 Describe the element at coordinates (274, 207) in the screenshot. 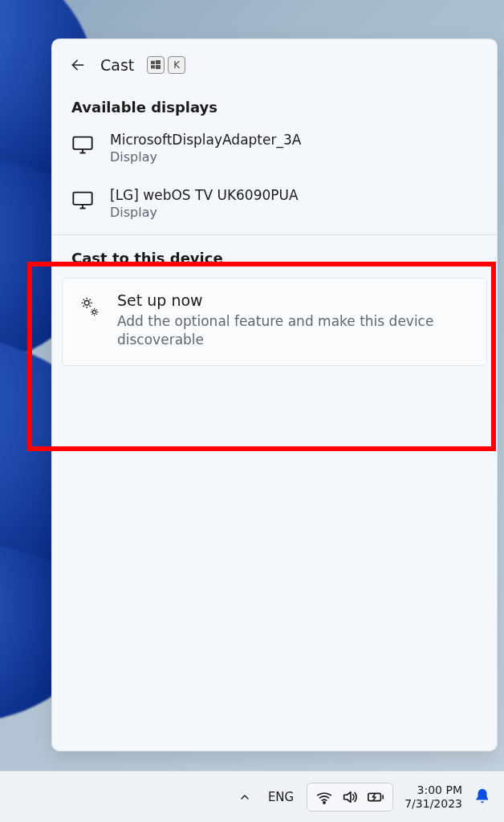

I see `display-device: [LG] webOS TV UK6090PUA Display` at that location.